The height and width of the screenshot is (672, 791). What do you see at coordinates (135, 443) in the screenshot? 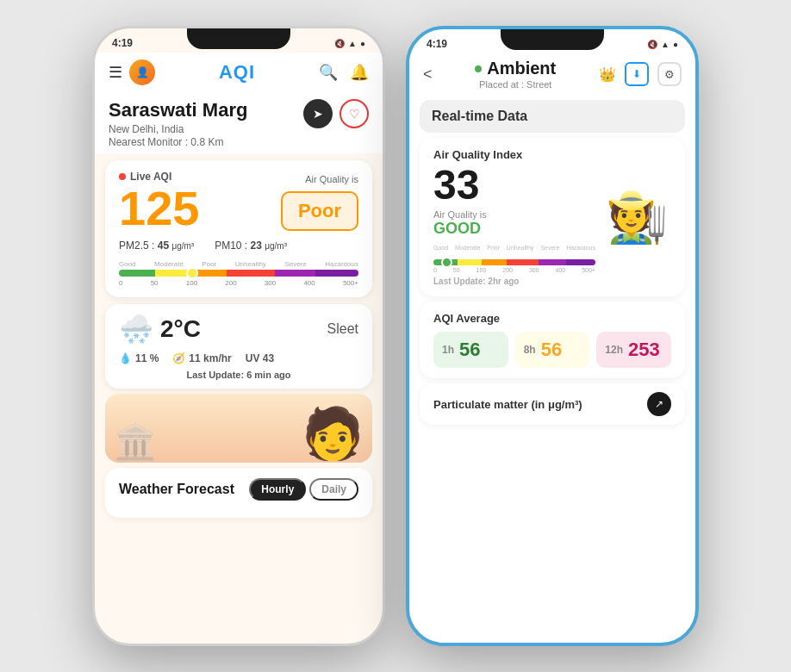
I see `bg-decoration: 🏛️` at bounding box center [135, 443].